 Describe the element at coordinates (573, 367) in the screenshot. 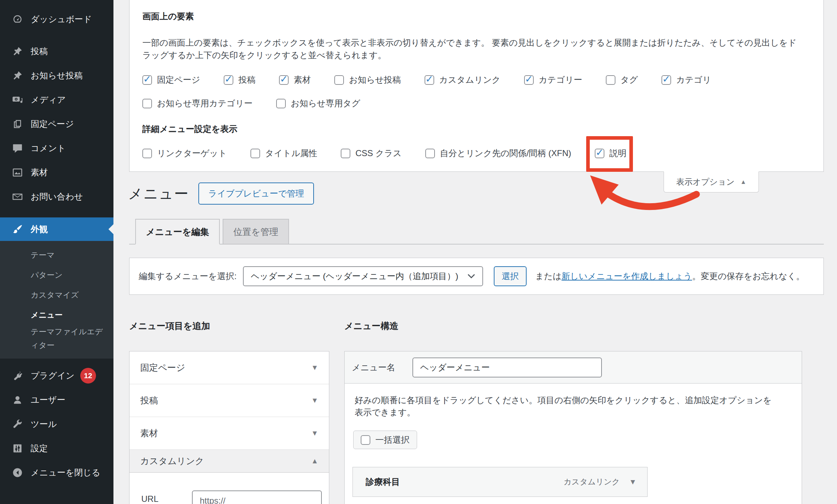

I see `menu-name-row: メニュー名` at that location.